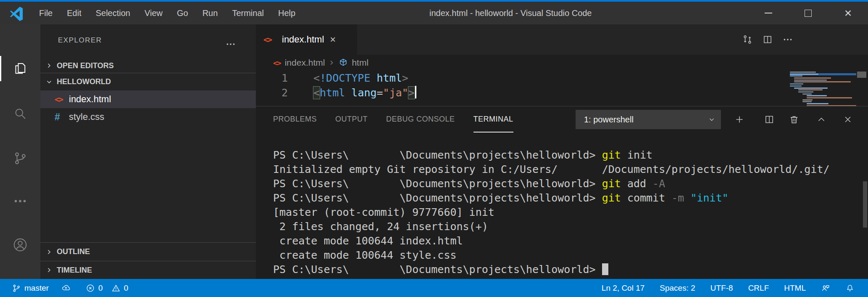  Describe the element at coordinates (20, 201) in the screenshot. I see `more-views-icon` at that location.